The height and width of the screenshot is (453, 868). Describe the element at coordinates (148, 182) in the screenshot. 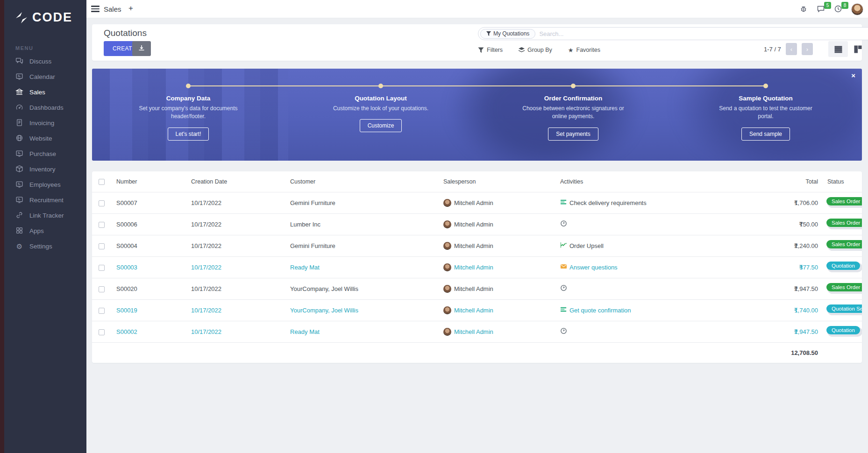

I see `column-header-number: Number` at that location.